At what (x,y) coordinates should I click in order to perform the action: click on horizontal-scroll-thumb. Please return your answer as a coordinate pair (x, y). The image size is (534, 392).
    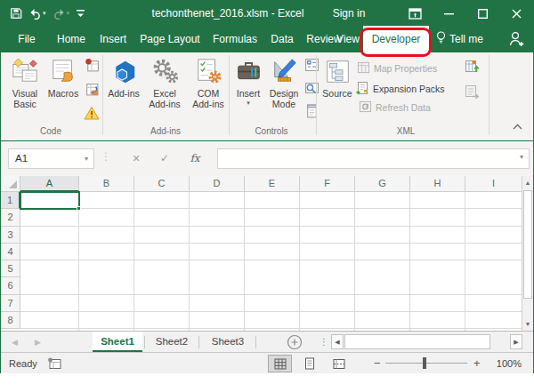
    Looking at the image, I should click on (417, 341).